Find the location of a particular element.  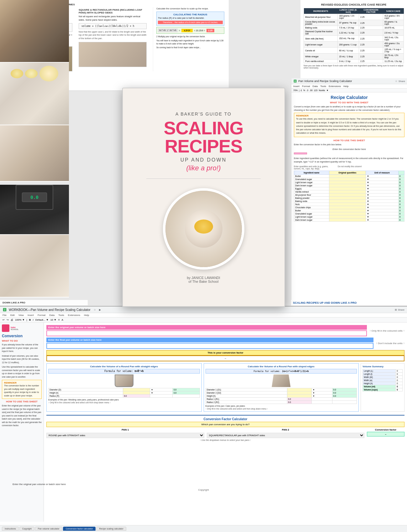

col-ingredients: INGREDIENTS is located at coordinates (321, 11).